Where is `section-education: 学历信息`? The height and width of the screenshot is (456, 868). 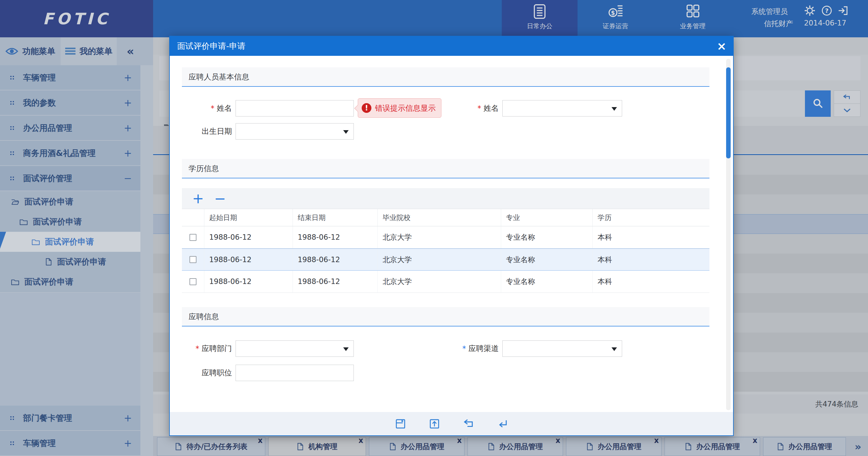
section-education: 学历信息 is located at coordinates (445, 169).